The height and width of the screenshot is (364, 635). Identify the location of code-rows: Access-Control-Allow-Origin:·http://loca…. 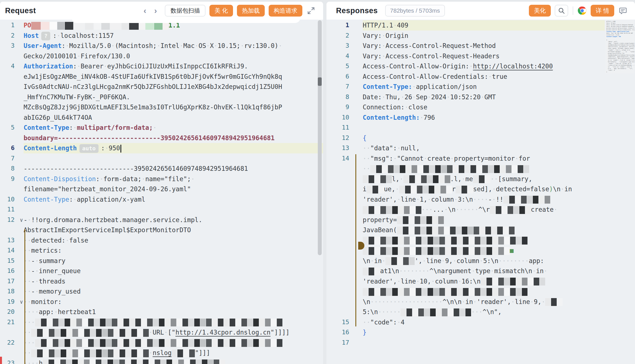
(484, 66).